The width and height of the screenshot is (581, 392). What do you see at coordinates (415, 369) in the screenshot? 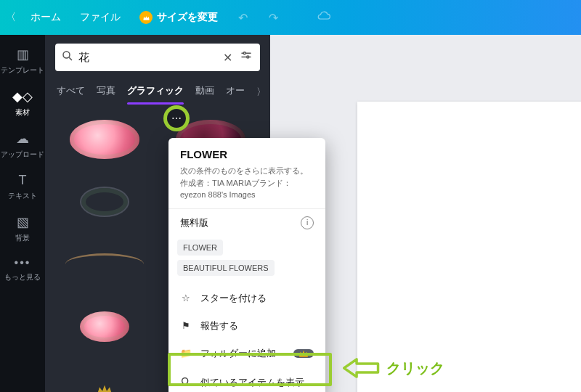
I see `annotation-click-label: クリック` at bounding box center [415, 369].